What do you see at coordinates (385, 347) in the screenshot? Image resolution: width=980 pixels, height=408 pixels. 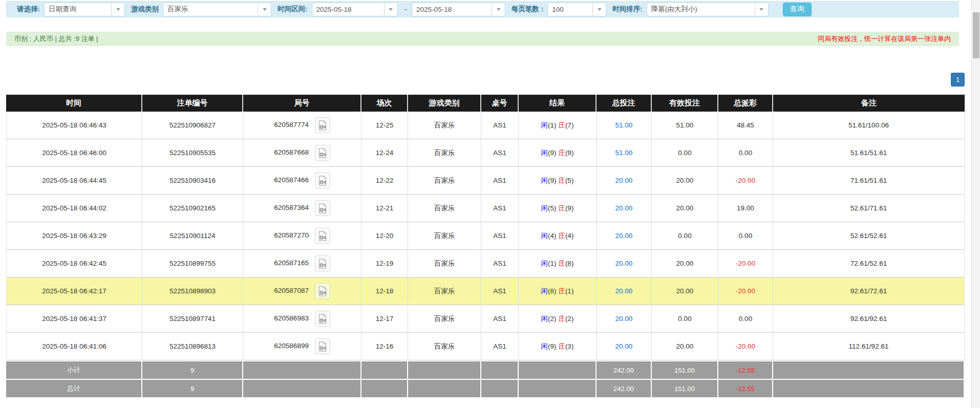 I see `session-cell: 12-16` at bounding box center [385, 347].